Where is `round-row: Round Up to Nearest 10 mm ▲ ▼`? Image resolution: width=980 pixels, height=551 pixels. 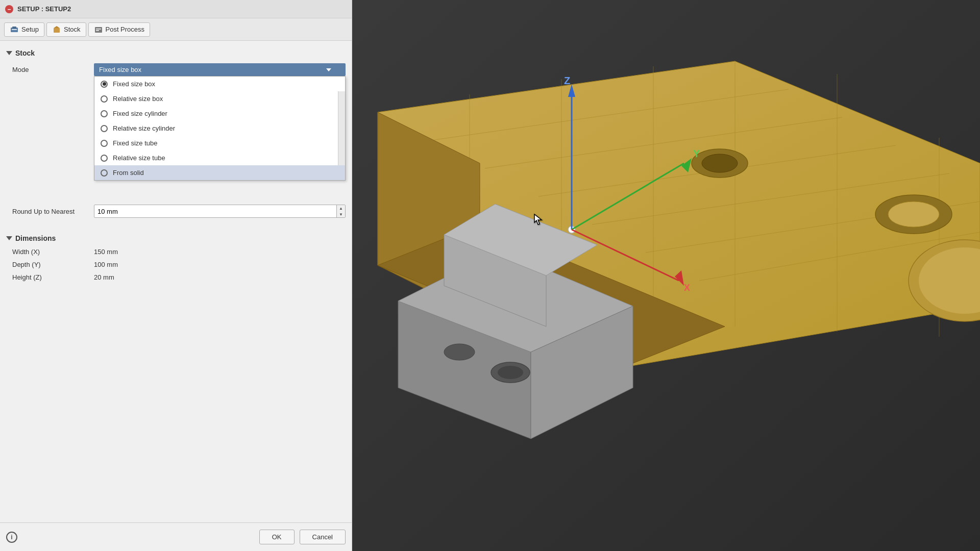 round-row: Round Up to Nearest 10 mm ▲ ▼ is located at coordinates (176, 211).